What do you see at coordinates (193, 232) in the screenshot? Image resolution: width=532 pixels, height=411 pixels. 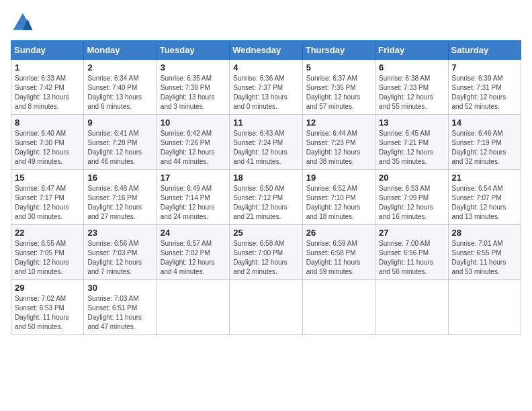 I see `day-number-24: 24` at bounding box center [193, 232].